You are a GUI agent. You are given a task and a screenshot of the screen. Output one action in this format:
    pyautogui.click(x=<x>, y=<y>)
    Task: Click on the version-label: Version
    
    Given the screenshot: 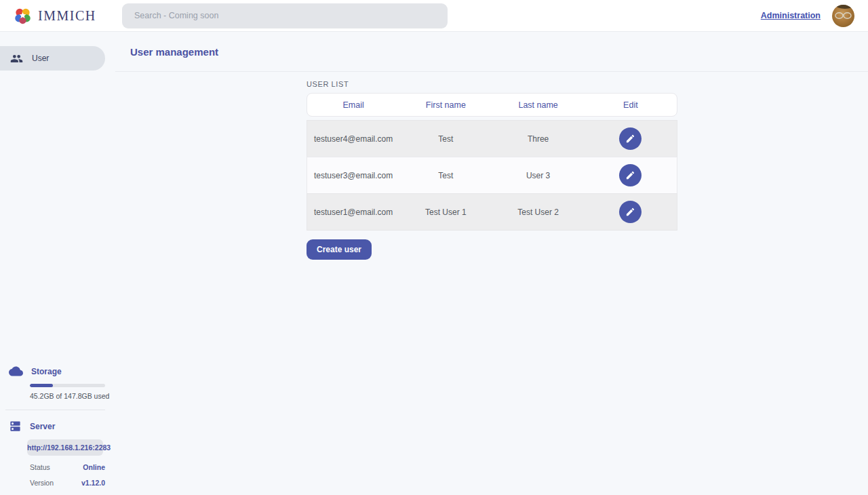 What is the action you would take?
    pyautogui.click(x=42, y=483)
    